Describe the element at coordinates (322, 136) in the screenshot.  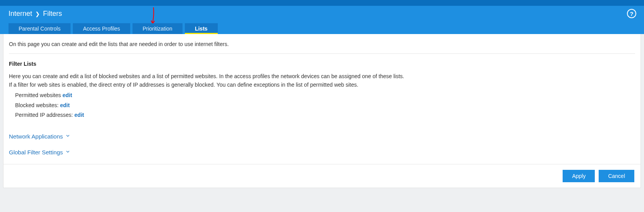
I see `collapsible-network-applications: Network Applications` at that location.